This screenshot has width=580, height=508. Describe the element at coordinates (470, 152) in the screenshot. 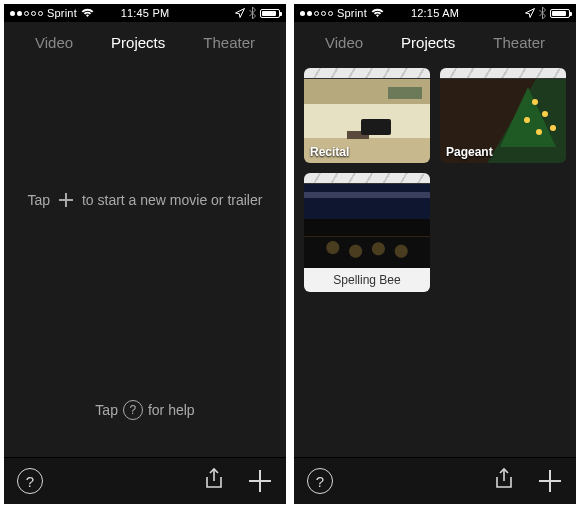

I see `project-title: Pageant` at that location.